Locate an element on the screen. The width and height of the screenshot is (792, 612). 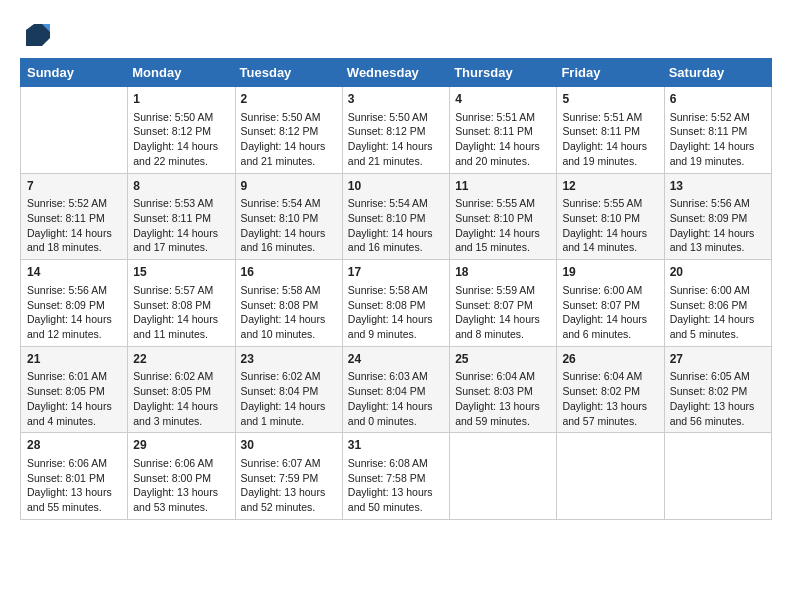
day-number: 3 is located at coordinates (396, 100).